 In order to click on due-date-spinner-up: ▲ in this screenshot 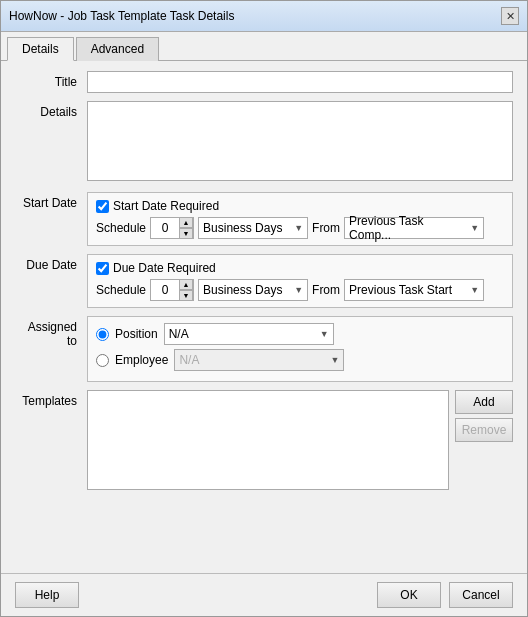, I will do `click(186, 284)`.